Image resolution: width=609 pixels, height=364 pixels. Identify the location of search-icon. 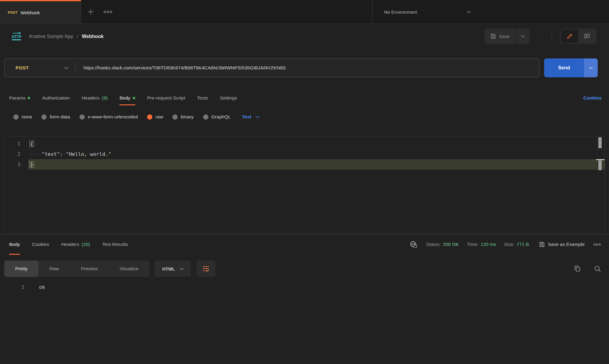
(598, 269).